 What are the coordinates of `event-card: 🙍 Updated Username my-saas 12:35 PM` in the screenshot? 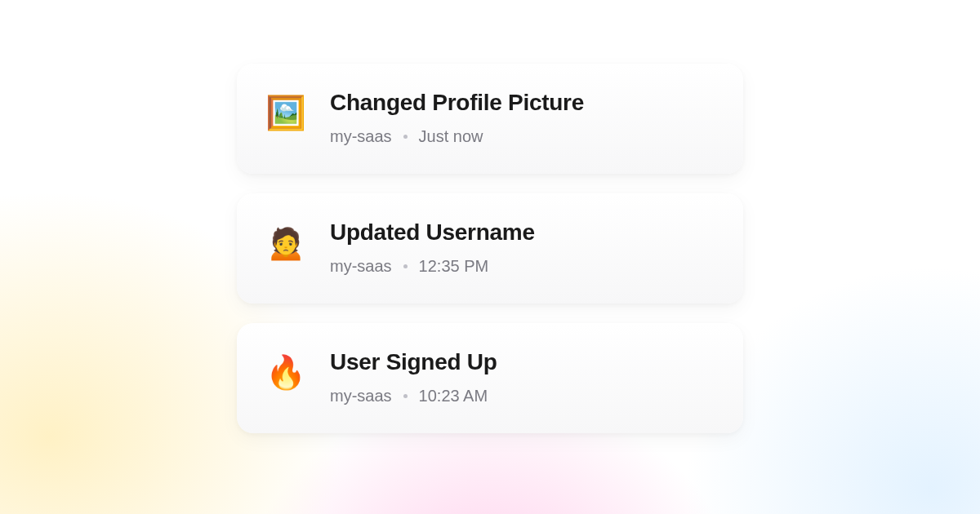 It's located at (490, 248).